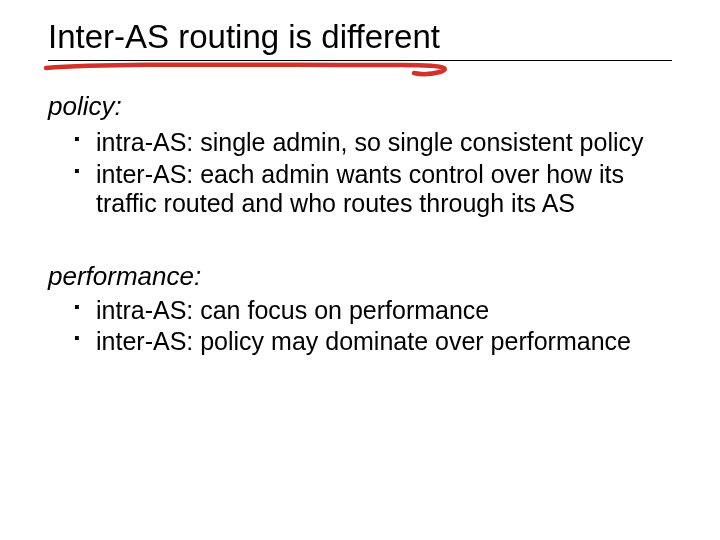  I want to click on list-item: inter-AS: each admin wants control over …, so click(373, 190).